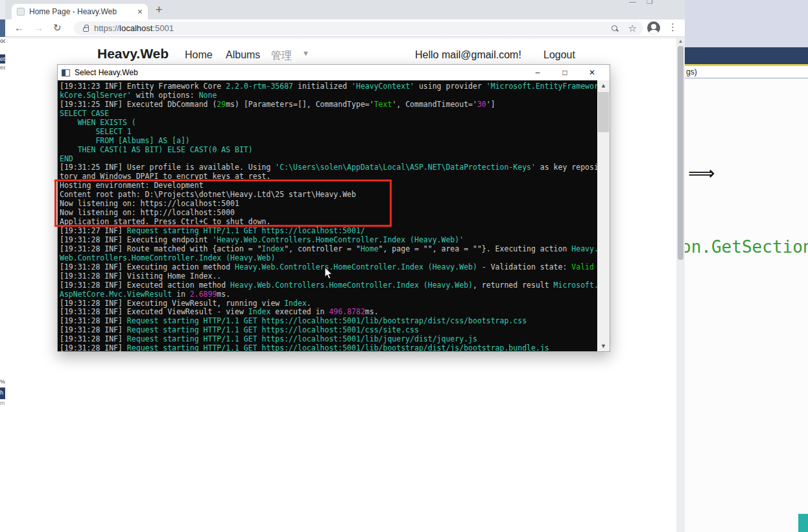  Describe the element at coordinates (140, 12) in the screenshot. I see `tab-close-icon: ×` at that location.